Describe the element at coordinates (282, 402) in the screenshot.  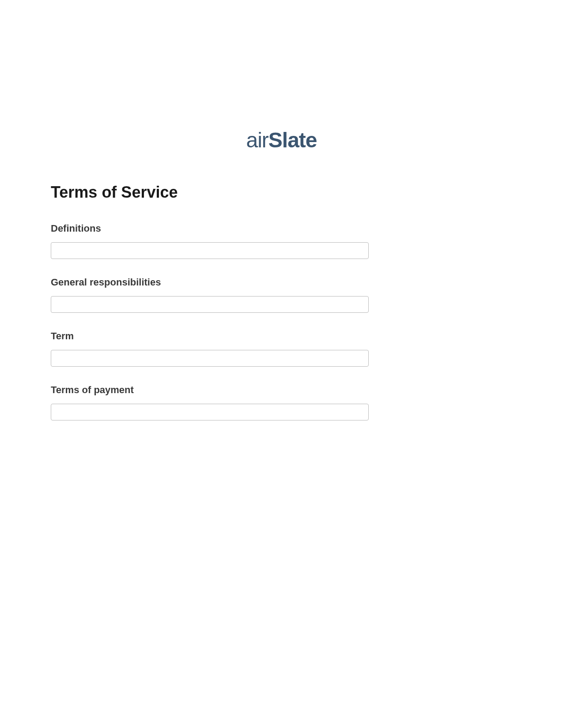
I see `field-group-payment: Terms of payment` at that location.